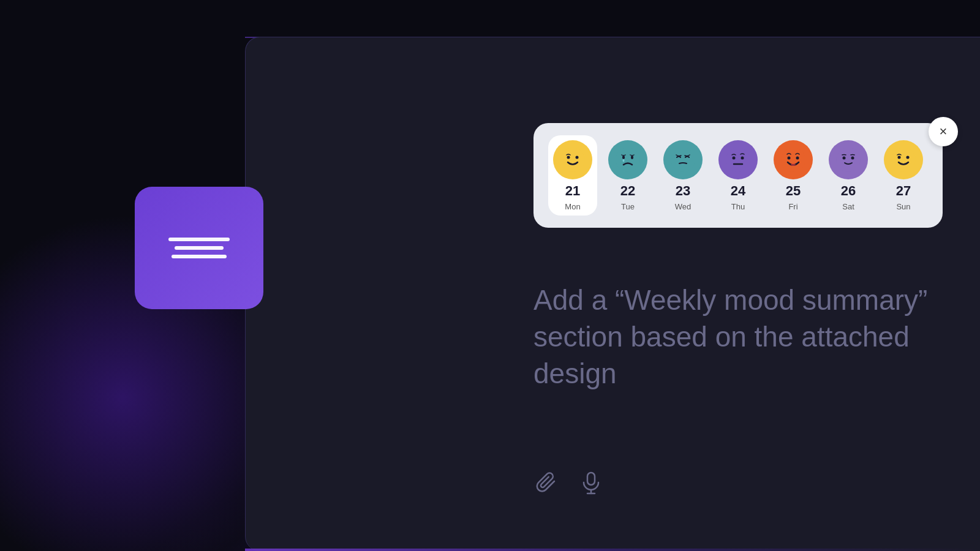  What do you see at coordinates (683, 191) in the screenshot?
I see `day-number-23: 23` at bounding box center [683, 191].